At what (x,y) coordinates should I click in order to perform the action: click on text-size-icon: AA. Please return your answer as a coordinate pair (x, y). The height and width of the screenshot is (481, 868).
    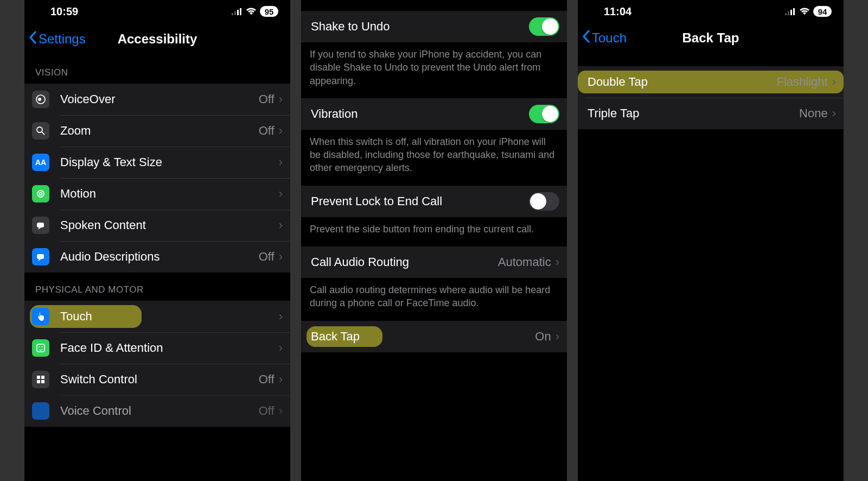
    Looking at the image, I should click on (41, 162).